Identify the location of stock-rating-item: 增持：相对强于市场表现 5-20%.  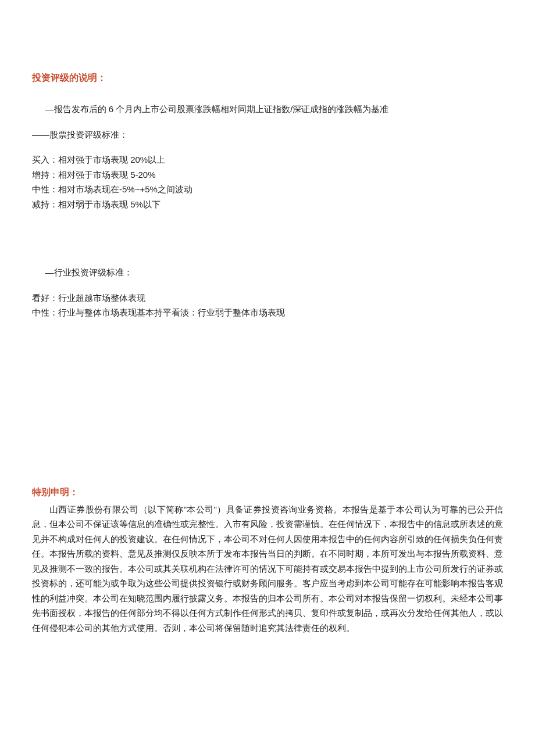
(268, 175).